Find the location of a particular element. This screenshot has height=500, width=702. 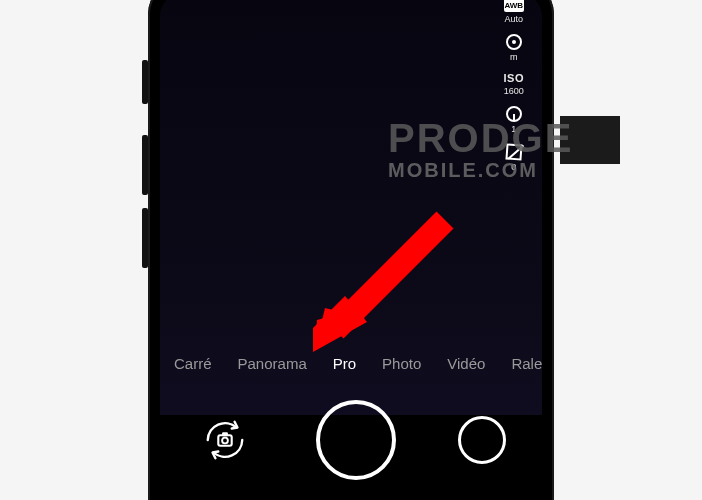

exposure-label: 0 is located at coordinates (514, 167).